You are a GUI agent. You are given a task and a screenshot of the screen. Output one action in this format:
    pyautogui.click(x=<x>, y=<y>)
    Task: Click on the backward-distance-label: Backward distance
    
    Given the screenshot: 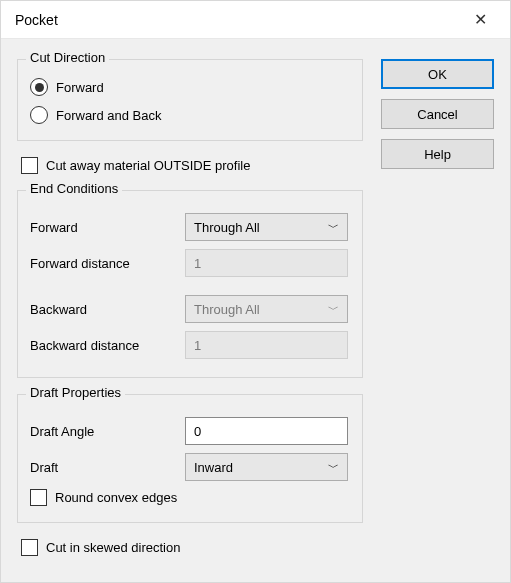 What is the action you would take?
    pyautogui.click(x=108, y=346)
    